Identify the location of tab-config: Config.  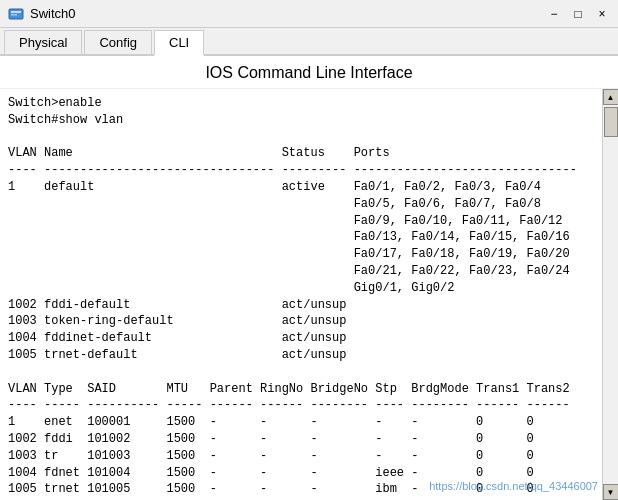
(118, 42).